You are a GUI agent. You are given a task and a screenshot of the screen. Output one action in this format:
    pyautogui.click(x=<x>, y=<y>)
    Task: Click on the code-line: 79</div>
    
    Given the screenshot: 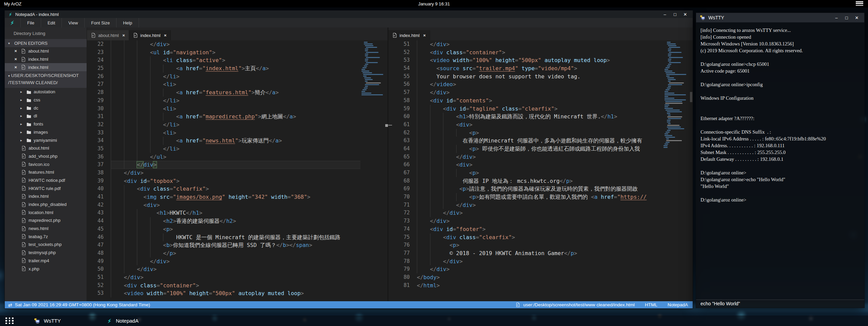 What is the action you would take?
    pyautogui.click(x=541, y=269)
    